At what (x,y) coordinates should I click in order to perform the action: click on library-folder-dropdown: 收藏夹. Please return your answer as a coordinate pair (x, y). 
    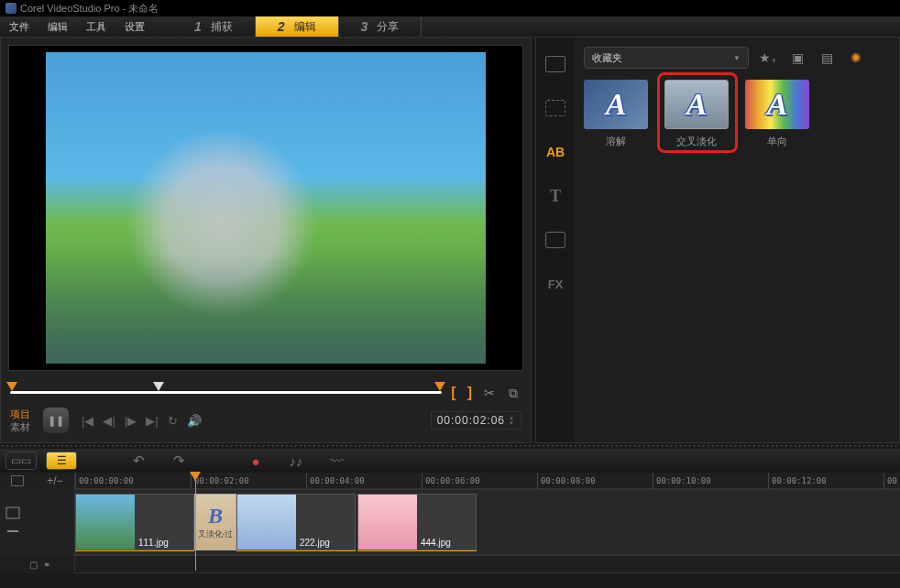
    Looking at the image, I should click on (666, 58).